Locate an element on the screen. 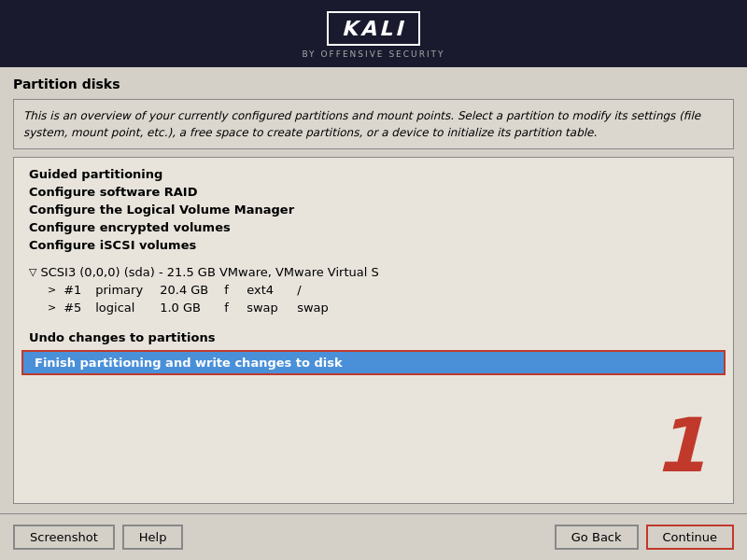 The image size is (747, 560). partition-mount-1: / is located at coordinates (311, 289).